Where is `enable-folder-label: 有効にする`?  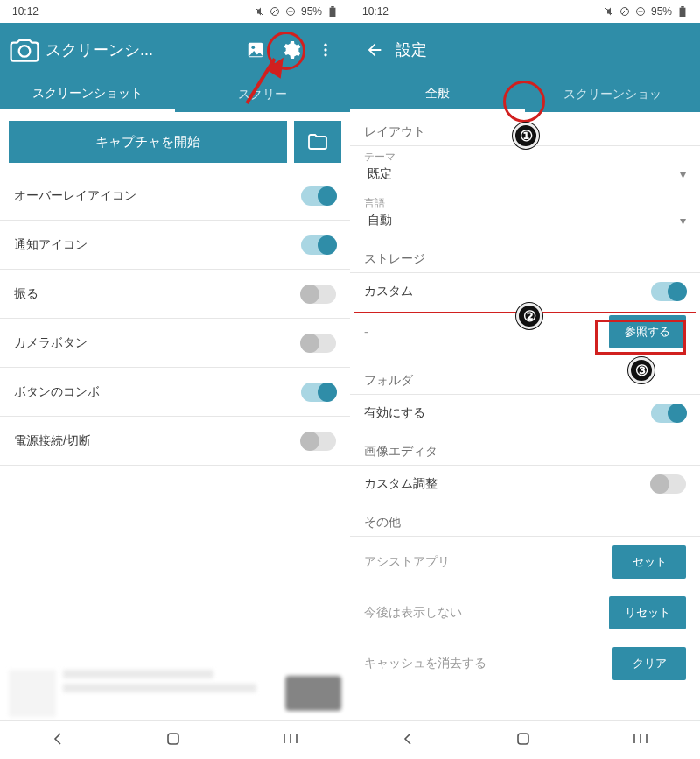 enable-folder-label: 有効にする is located at coordinates (395, 413).